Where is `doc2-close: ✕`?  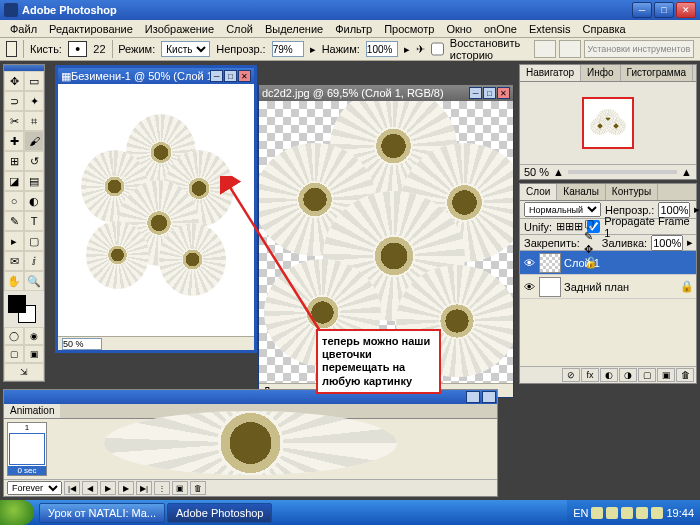
doc2-close: ✕ is located at coordinates (504, 93).